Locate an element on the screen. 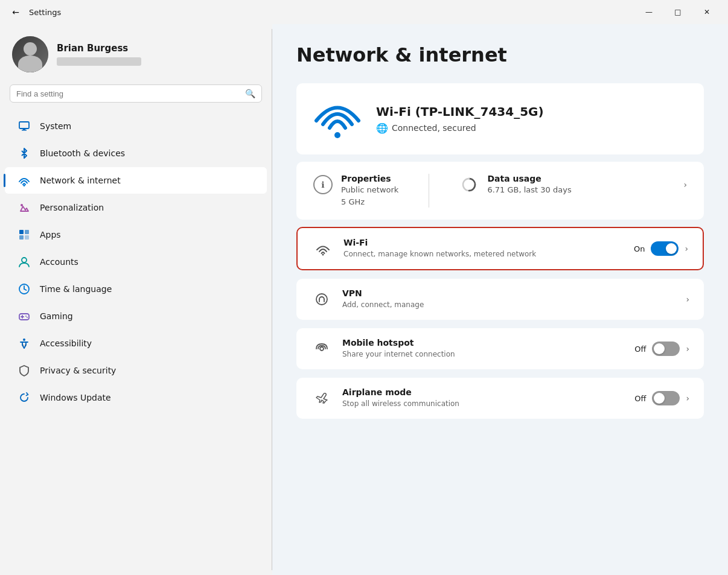 This screenshot has height=575, width=728. network-icon is located at coordinates (24, 180).